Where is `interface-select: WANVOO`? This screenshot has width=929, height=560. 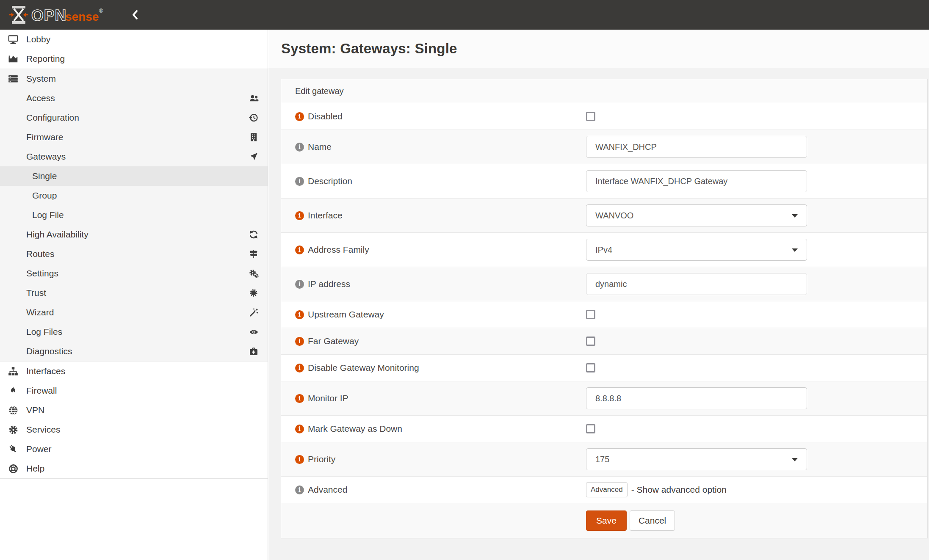 interface-select: WANVOO is located at coordinates (697, 215).